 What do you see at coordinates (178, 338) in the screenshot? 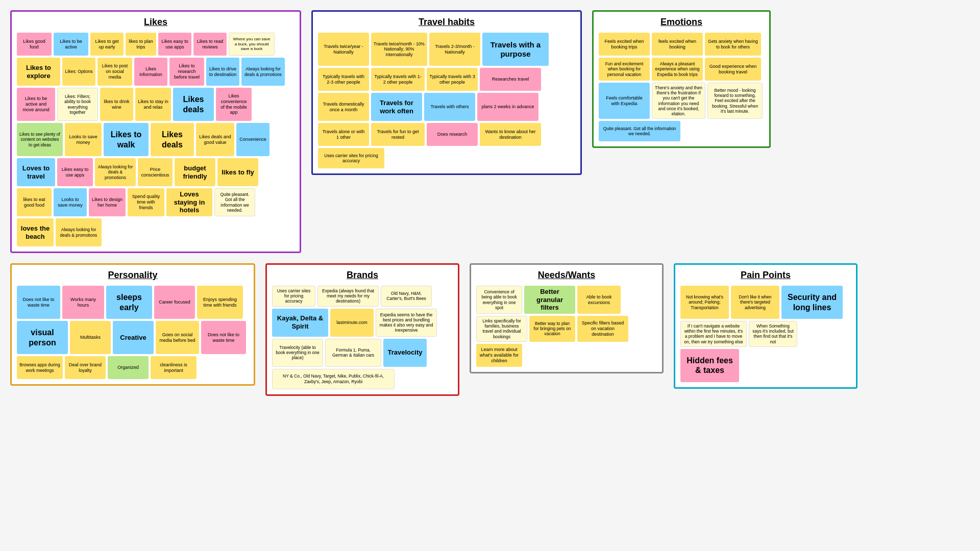
I see `list-item: Goes on social media before bed` at bounding box center [178, 338].